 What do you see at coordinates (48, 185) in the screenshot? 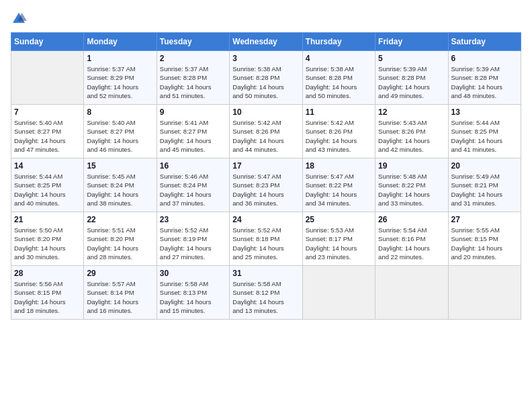
I see `calendar-cell: 14Sunrise: 5:44 AM Sunset: 8:25 PM Dayli…` at bounding box center [48, 185].